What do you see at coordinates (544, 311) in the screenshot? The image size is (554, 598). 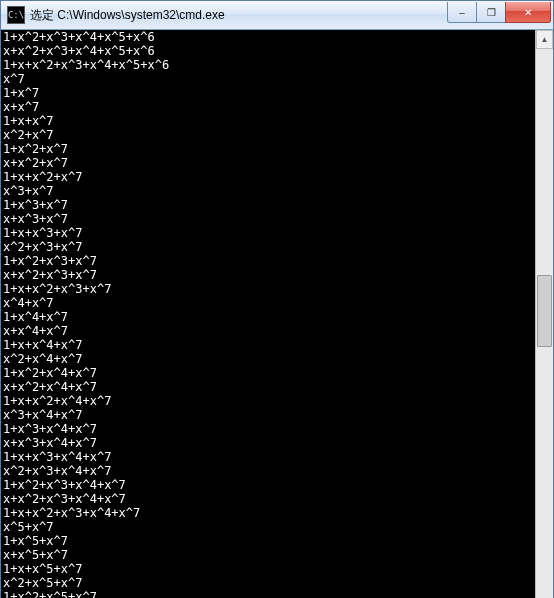 I see `scroll-thumb` at bounding box center [544, 311].